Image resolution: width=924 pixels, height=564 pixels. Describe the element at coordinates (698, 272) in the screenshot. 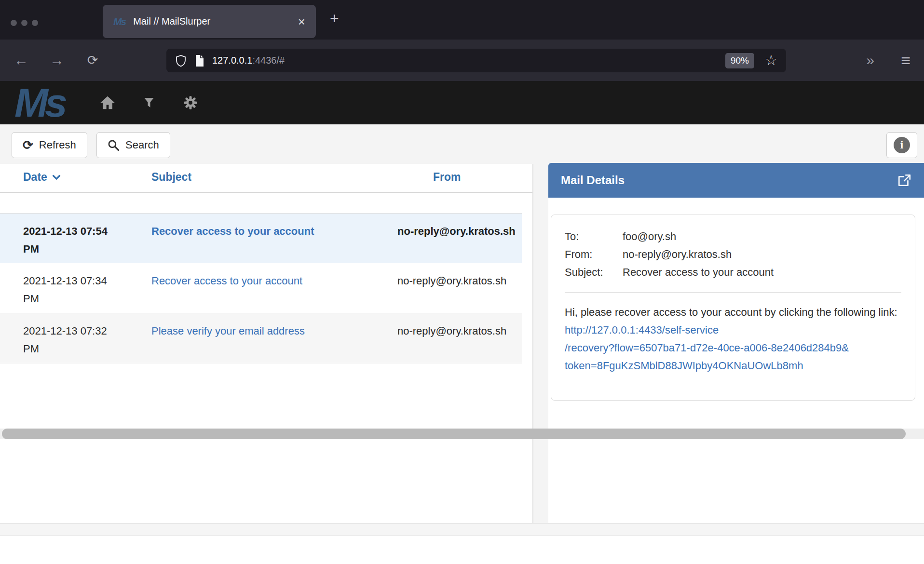

I see `subject-value: Recover access to your account` at that location.